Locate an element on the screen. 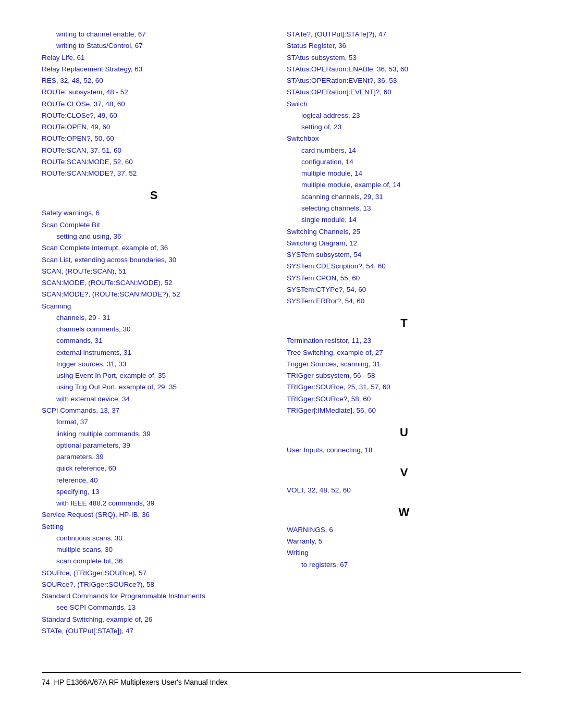 The width and height of the screenshot is (563, 728). section-header-v: V is located at coordinates (404, 473).